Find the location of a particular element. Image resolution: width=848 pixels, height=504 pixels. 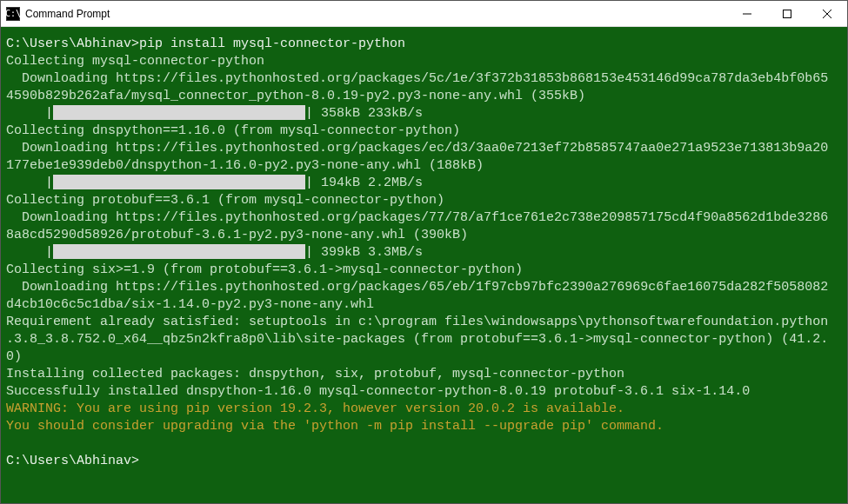

output-line: 4590b829b262afa/mysql_connector_python-8… is located at coordinates (296, 96).